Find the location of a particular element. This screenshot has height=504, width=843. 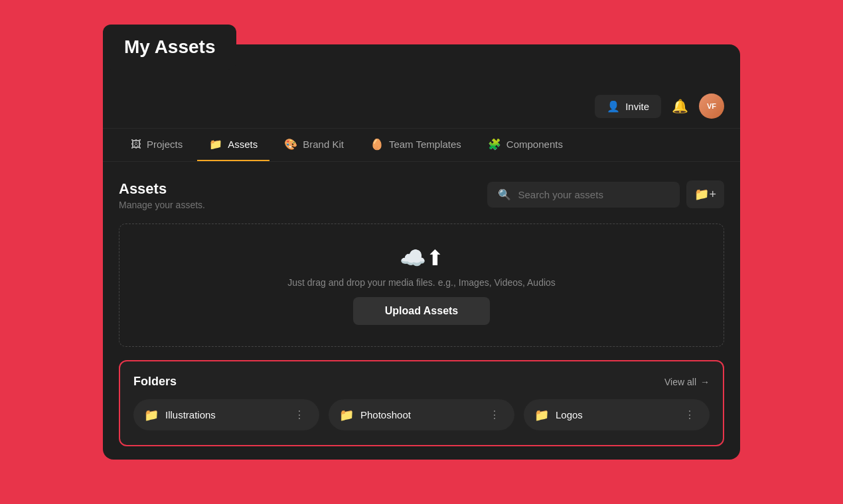

assets-folder-icon: 📁 is located at coordinates (216, 145).